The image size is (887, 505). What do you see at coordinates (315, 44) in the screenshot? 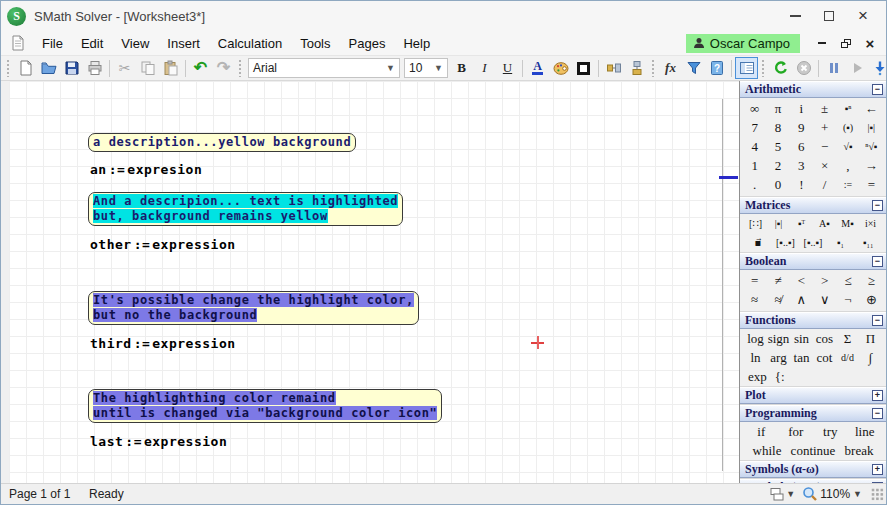
I see `menu-tools: Tools` at bounding box center [315, 44].